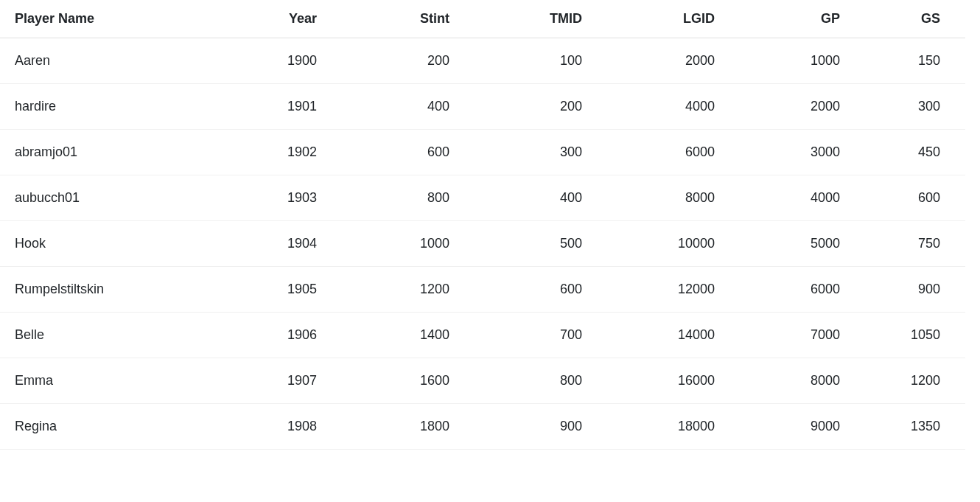 This screenshot has width=980, height=502. Describe the element at coordinates (483, 335) in the screenshot. I see `table-row: Belle190614007001400070001050` at that location.